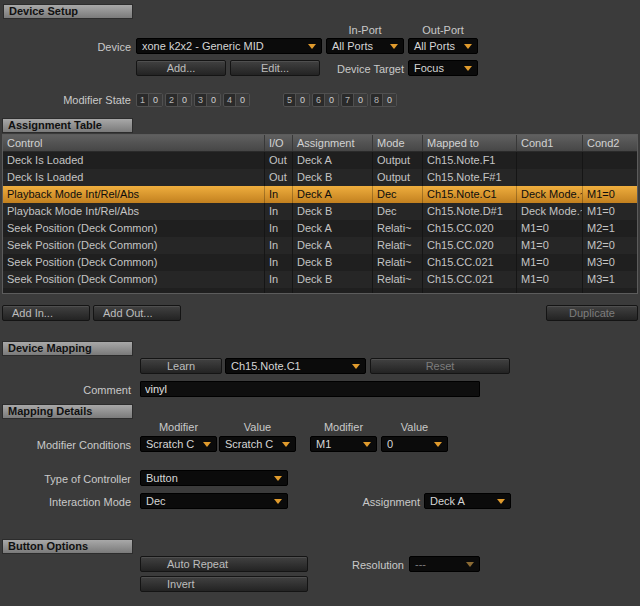 The image size is (640, 606). I want to click on table-header-row: Control I/O Assignment Mode Mapped to Co…, so click(320, 144).